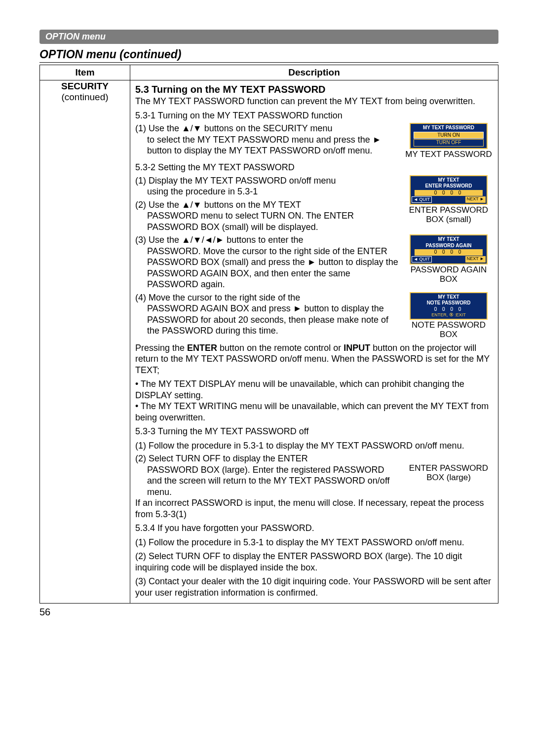  I want to click on s533-2c: If an incorrect PASSWORD is input, the m…, so click(314, 508).